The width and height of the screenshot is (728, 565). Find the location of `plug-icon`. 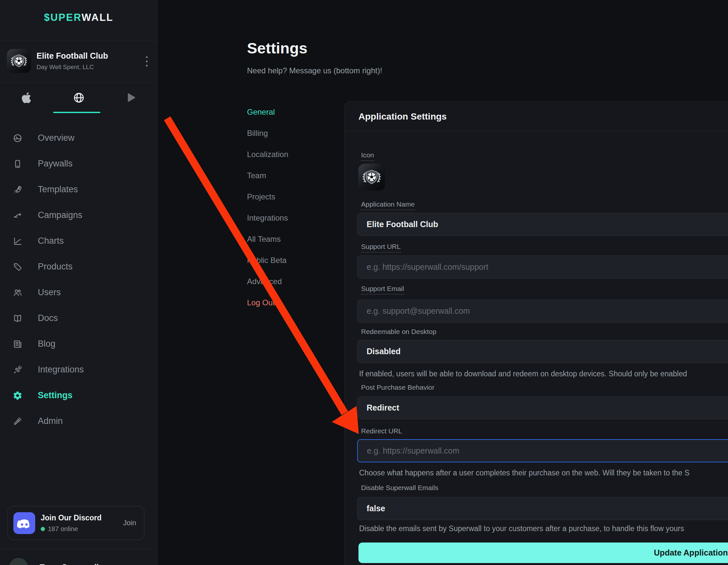

plug-icon is located at coordinates (17, 370).